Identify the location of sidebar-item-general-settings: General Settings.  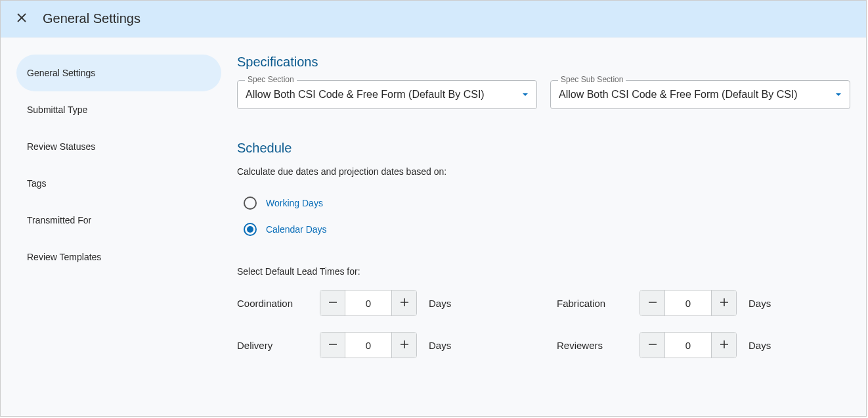
(119, 73).